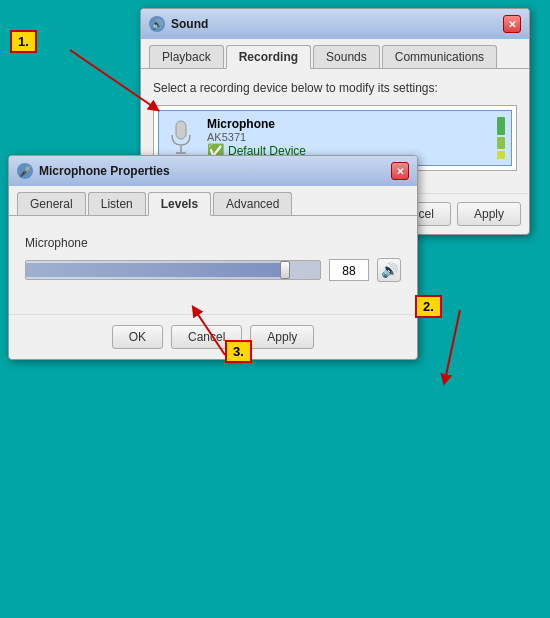 This screenshot has width=550, height=618. What do you see at coordinates (156, 270) in the screenshot?
I see `slider-fill` at bounding box center [156, 270].